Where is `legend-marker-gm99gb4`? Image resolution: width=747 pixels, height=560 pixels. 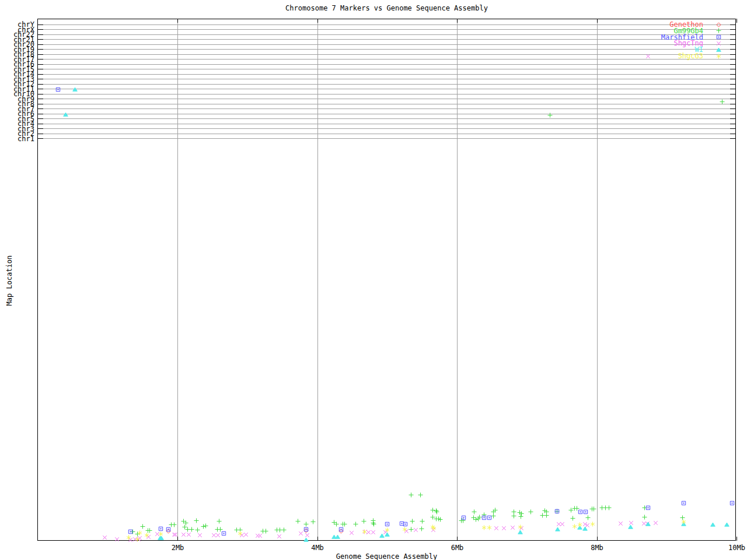 legend-marker-gm99gb4 is located at coordinates (719, 30).